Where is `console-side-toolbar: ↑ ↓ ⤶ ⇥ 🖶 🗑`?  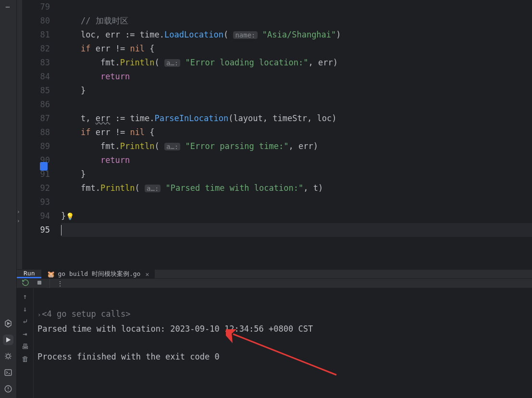
console-side-toolbar: ↑ ↓ ⤶ ⇥ 🖶 🗑 is located at coordinates (25, 343).